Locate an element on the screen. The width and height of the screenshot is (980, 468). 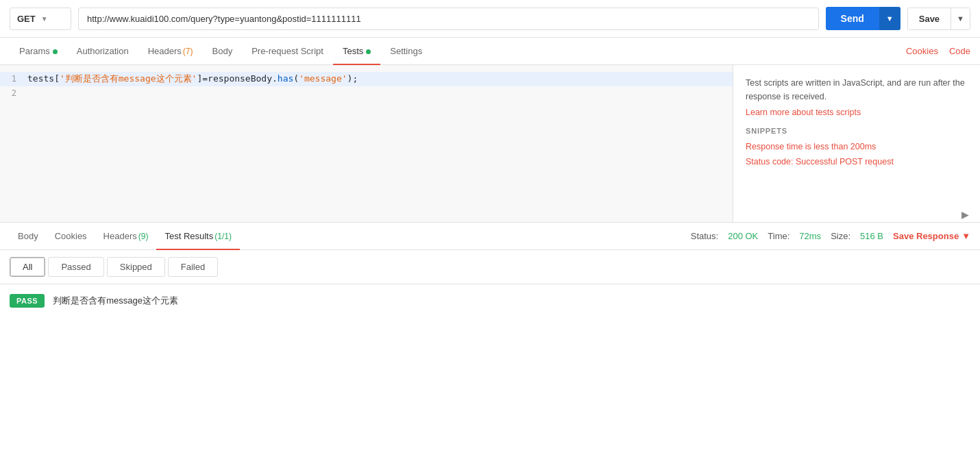
response-tab-cookies: Cookies is located at coordinates (71, 236).